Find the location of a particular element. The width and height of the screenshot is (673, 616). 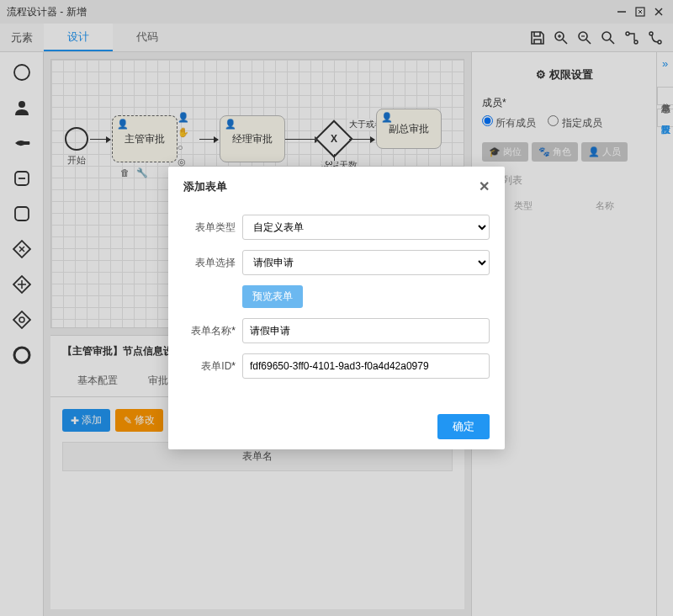

form-name-input is located at coordinates (366, 331).